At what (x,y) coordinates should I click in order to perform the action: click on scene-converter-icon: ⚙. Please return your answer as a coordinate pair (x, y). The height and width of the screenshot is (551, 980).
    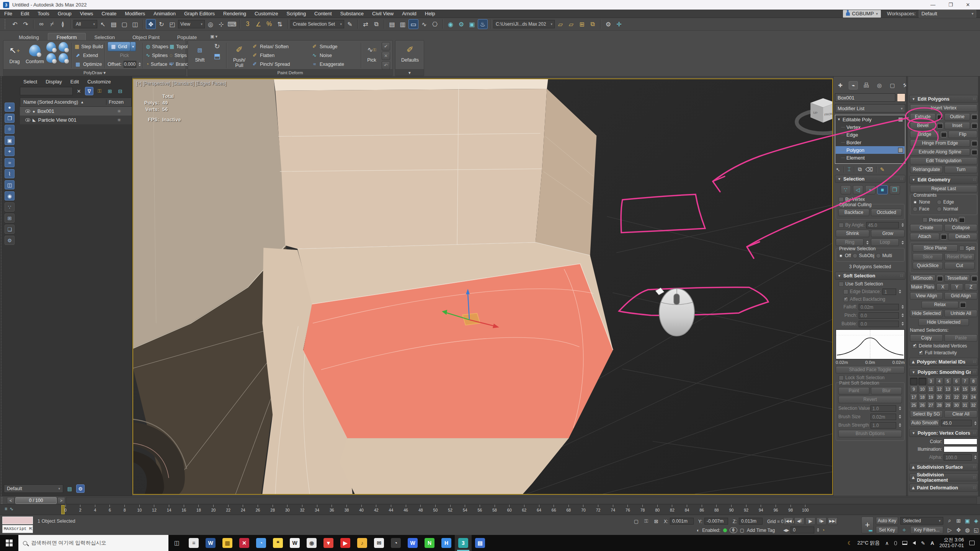
    Looking at the image, I should click on (608, 24).